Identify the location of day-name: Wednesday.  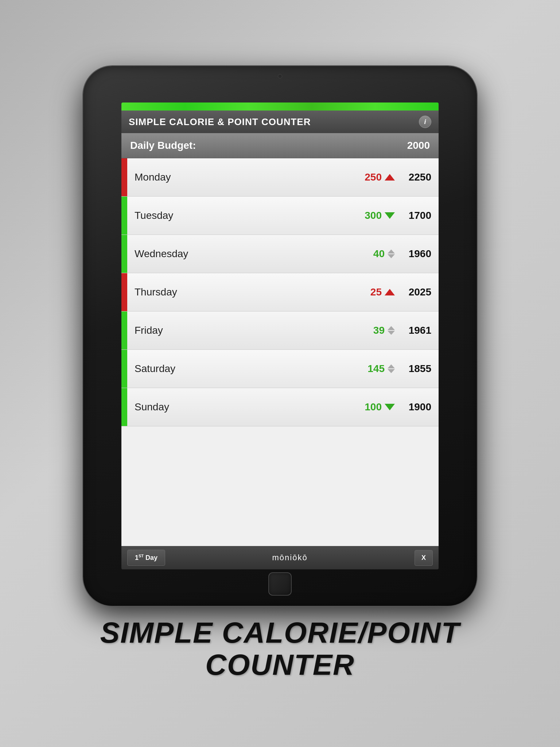
(225, 254).